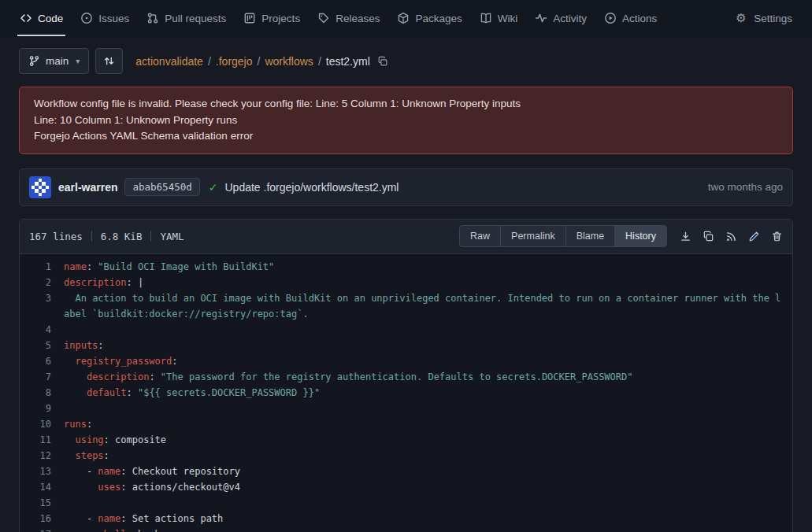 This screenshot has width=812, height=532. Describe the element at coordinates (348, 18) in the screenshot. I see `nav-item-releases: Releases` at that location.